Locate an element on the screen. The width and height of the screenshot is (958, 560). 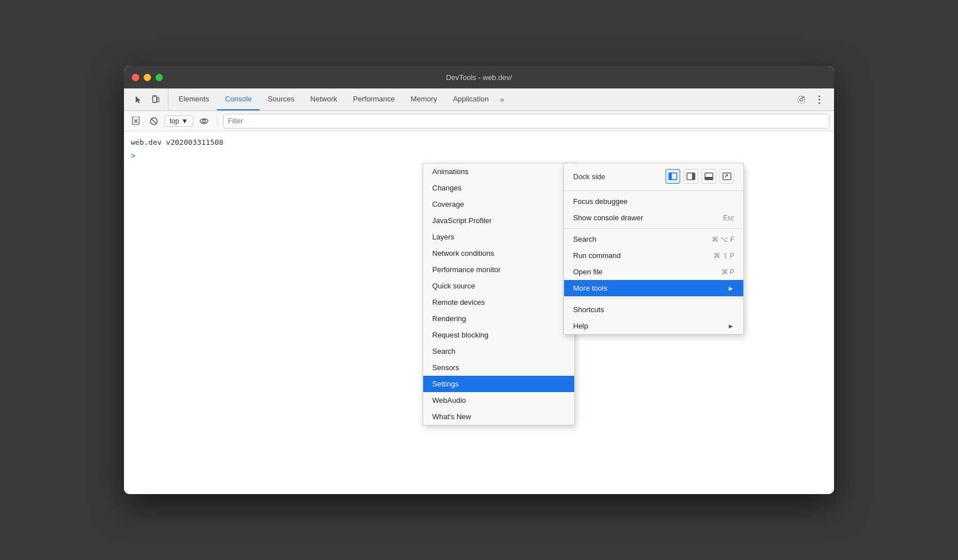
console-toolbar: top ▼ is located at coordinates (479, 121).